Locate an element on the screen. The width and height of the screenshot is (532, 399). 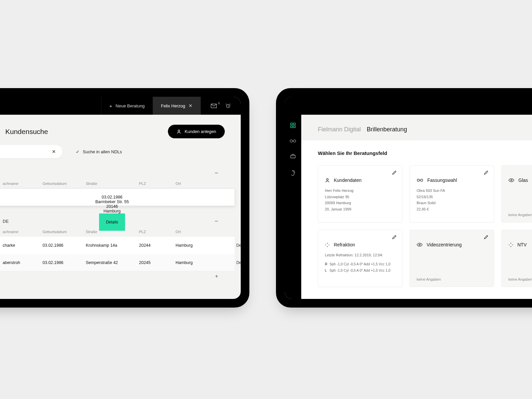
filter-label: Suche in allen NDLs is located at coordinates (102, 152).